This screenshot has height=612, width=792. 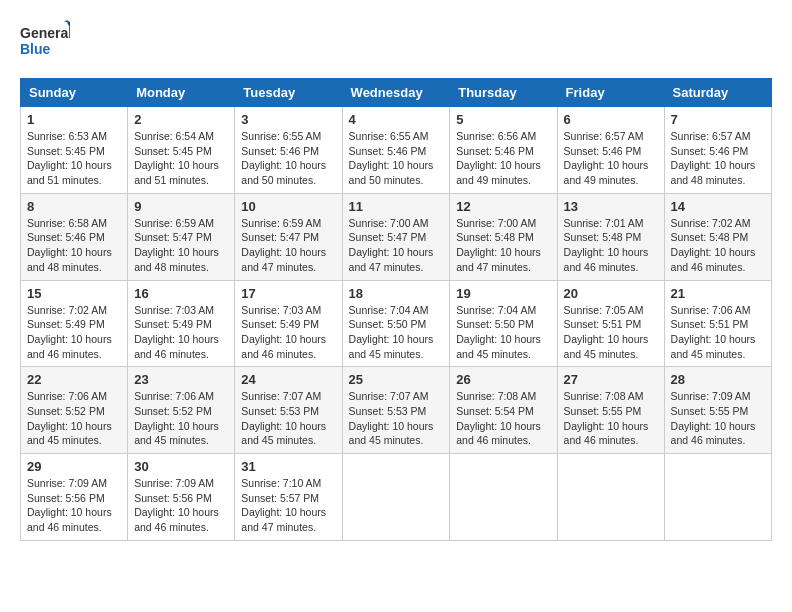 I want to click on calendar-day-cell: 28Sunrise: 7:09 AMSunset: 5:55 PMDayligh…, so click(x=718, y=410).